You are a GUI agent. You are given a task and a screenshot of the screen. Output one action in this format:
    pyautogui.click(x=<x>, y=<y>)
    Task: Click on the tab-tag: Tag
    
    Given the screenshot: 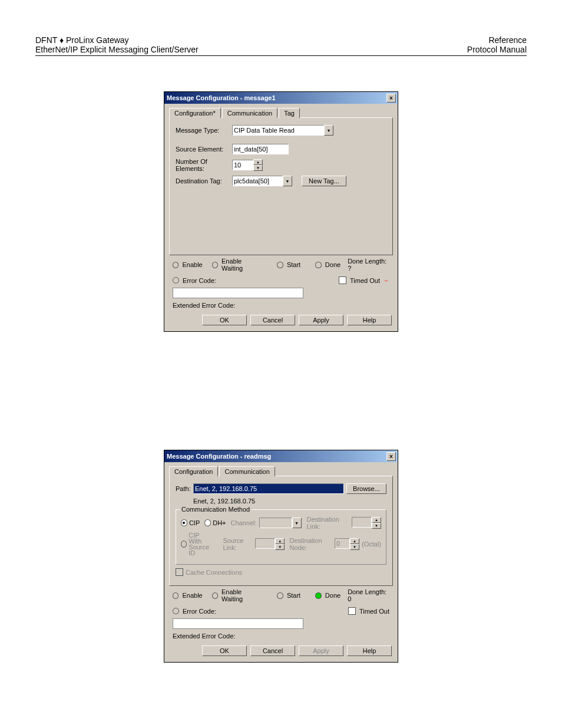 What is the action you would take?
    pyautogui.click(x=289, y=113)
    